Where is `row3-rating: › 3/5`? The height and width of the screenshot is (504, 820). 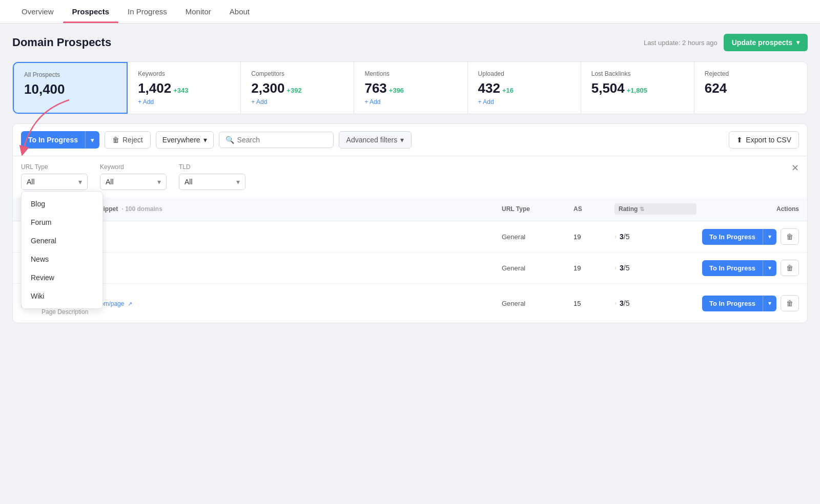
row3-rating: › 3/5 is located at coordinates (655, 303).